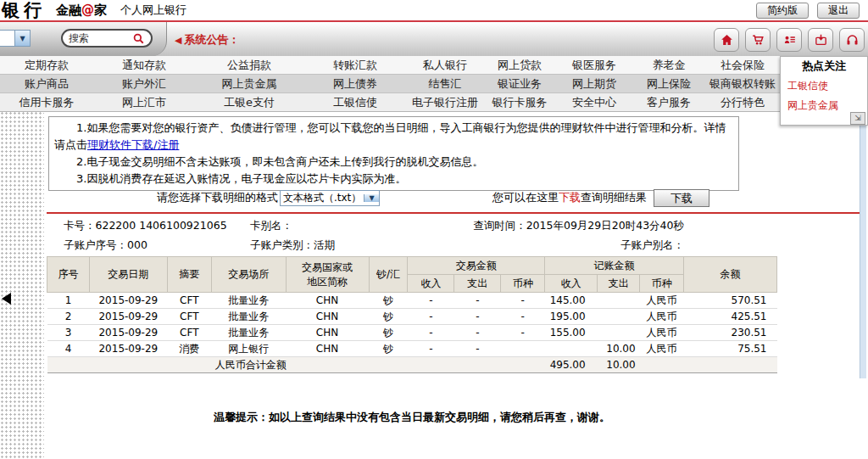 The width and height of the screenshot is (868, 459). Describe the element at coordinates (365, 236) in the screenshot. I see `account-info: 卡号：622200 1406100921065 卡别名： 查询时间：2015年0…` at that location.